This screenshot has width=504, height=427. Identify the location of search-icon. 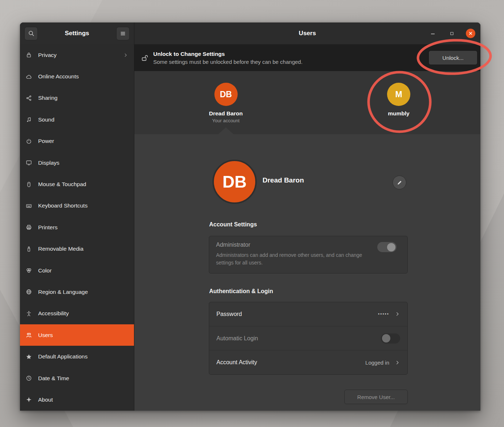
(31, 33).